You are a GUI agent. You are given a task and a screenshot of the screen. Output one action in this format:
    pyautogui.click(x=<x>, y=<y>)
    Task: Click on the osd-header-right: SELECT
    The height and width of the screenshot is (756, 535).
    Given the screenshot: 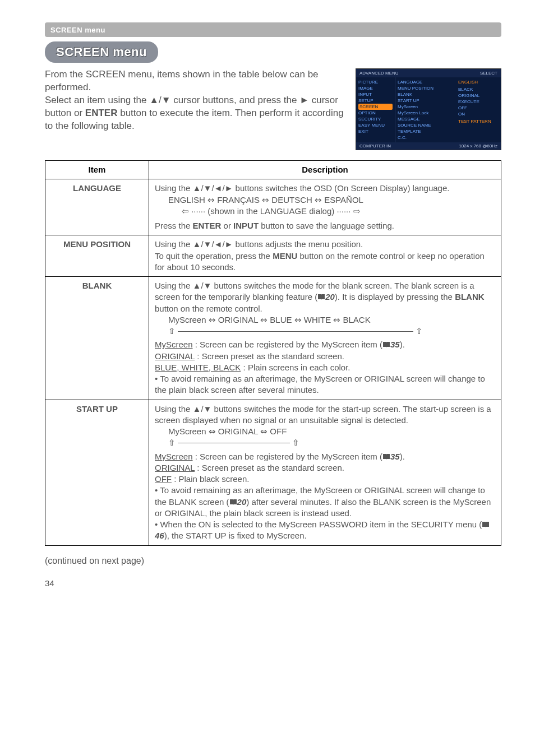 What is the action you would take?
    pyautogui.click(x=489, y=73)
    